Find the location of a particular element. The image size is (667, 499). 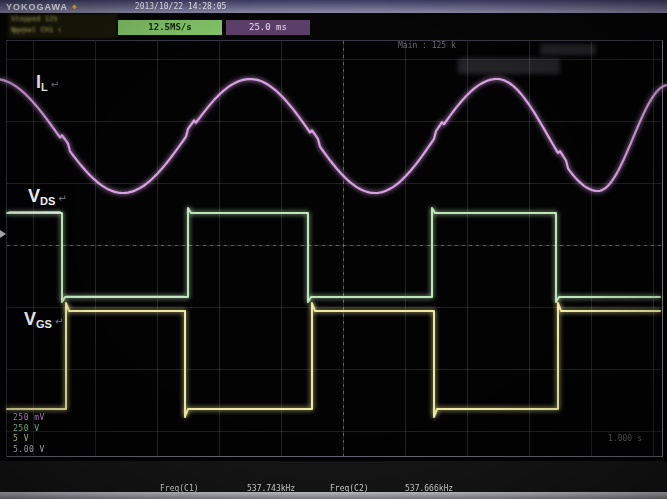

channel-scale-aux: 5.00 V is located at coordinates (29, 450).